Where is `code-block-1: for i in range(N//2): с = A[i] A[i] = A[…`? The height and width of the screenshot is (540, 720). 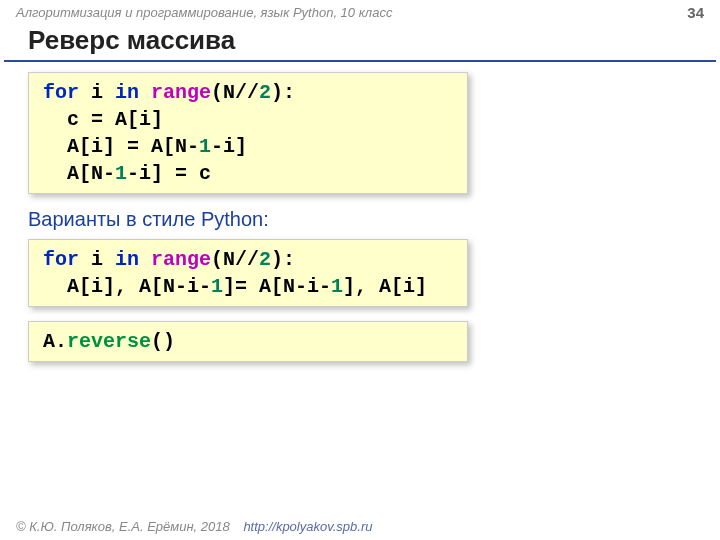 code-block-1: for i in range(N//2): с = A[i] A[i] = A[… is located at coordinates (248, 133).